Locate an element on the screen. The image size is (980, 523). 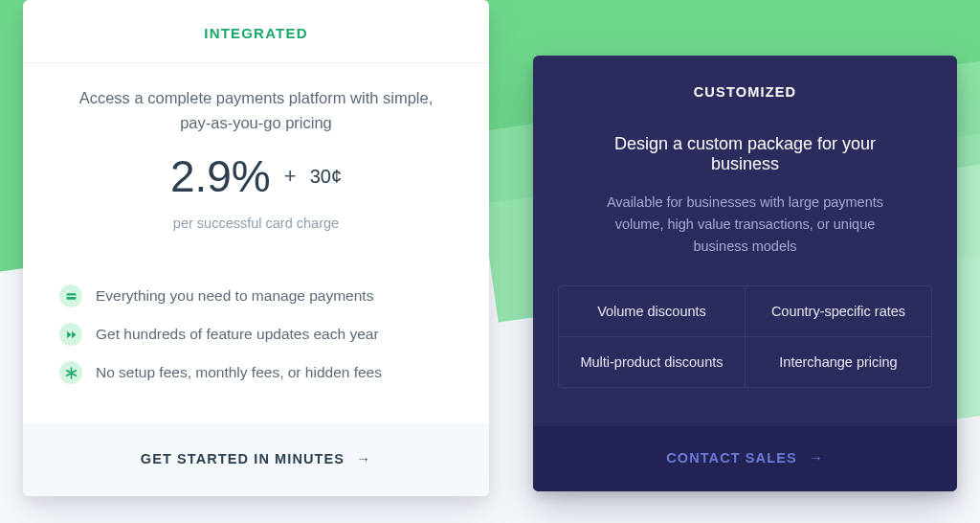
get-started-button: GET STARTED IN MINUTES → is located at coordinates (256, 460).